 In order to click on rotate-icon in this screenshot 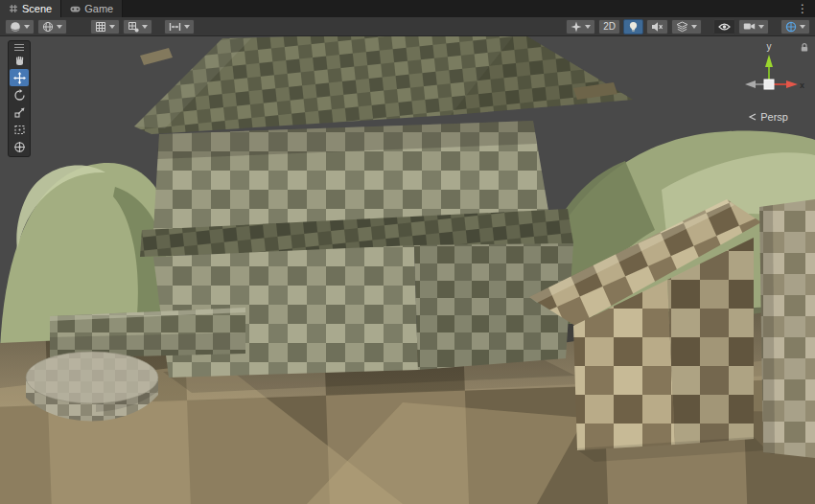, I will do `click(19, 96)`.